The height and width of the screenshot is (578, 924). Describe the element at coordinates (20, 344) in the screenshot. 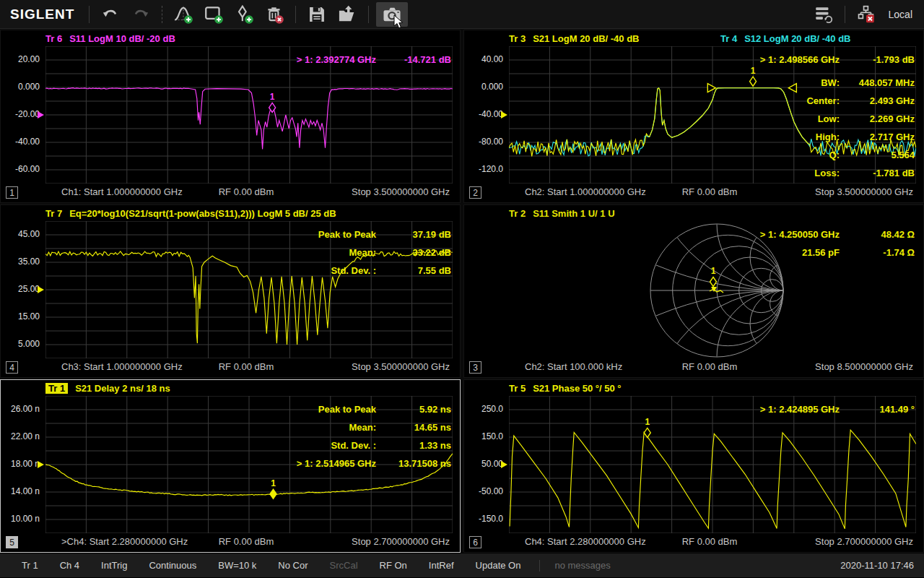

I see `y-axis-label: 5.000` at that location.